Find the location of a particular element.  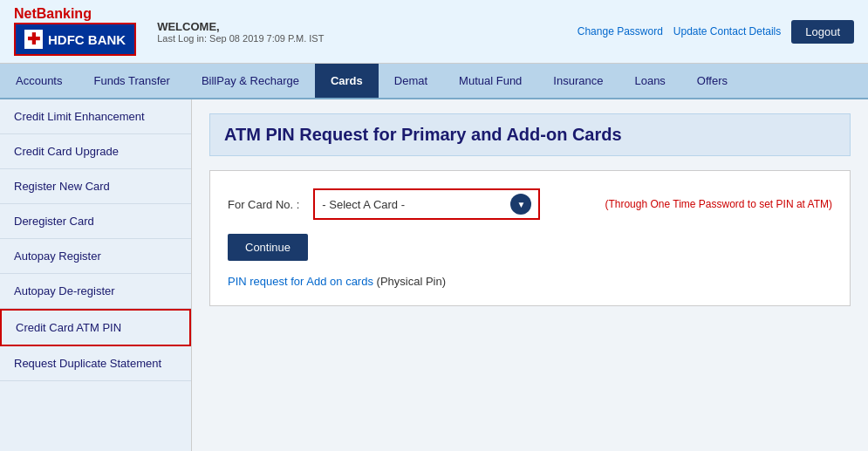

page-title: ATM PIN Request for Primary and Add-on C… is located at coordinates (530, 134).